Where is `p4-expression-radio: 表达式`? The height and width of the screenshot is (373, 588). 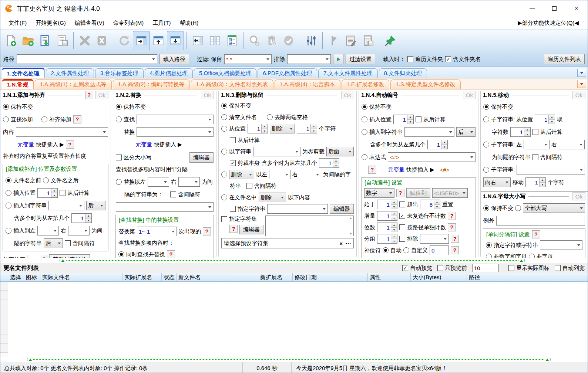 p4-expression-radio: 表达式 is located at coordinates (374, 157).